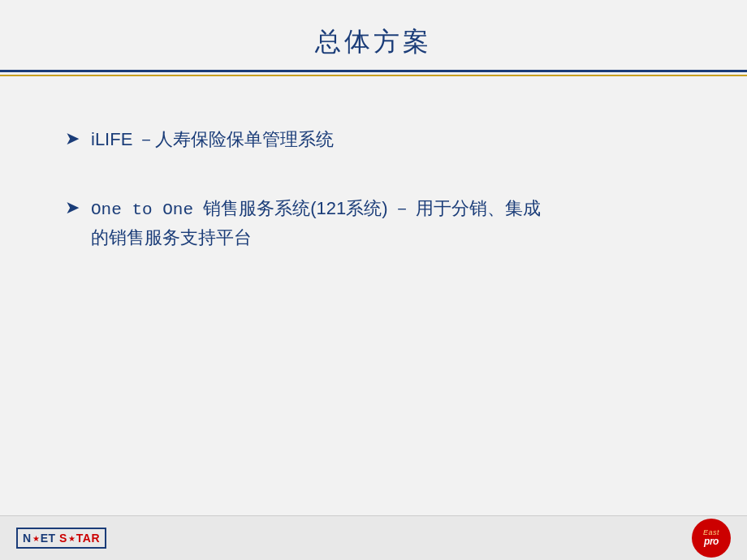  What do you see at coordinates (88, 538) in the screenshot?
I see `netstar-tar-text: TAR` at bounding box center [88, 538].